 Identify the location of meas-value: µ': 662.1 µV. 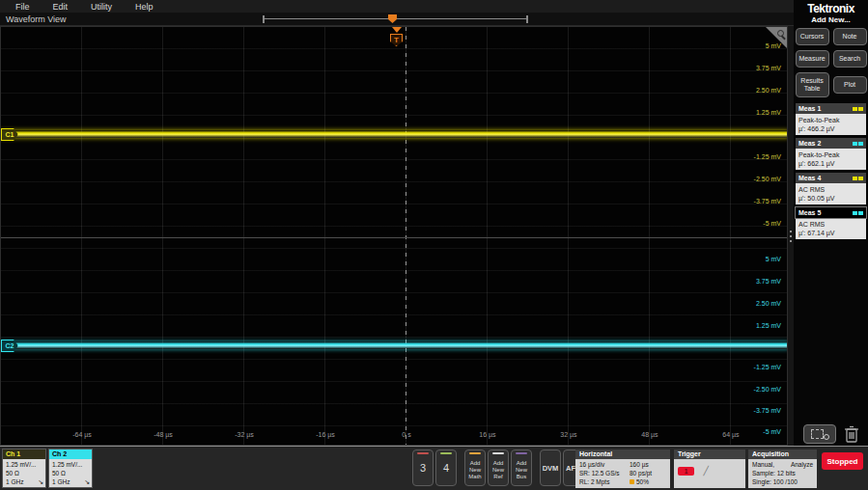
(830, 164).